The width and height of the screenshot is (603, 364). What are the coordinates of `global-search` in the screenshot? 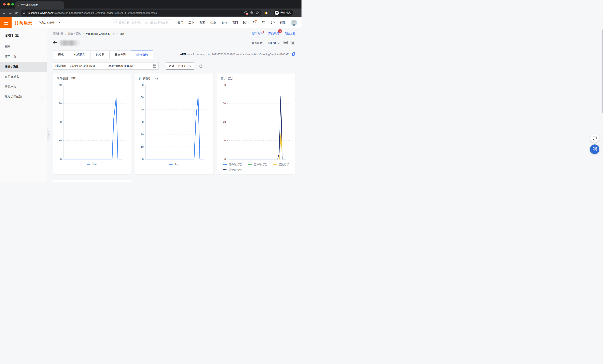 It's located at (142, 23).